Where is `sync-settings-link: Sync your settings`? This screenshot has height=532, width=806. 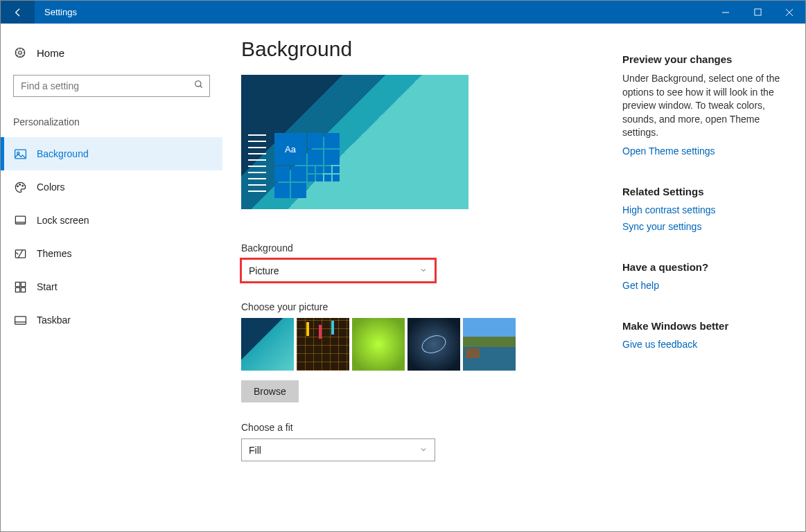
sync-settings-link: Sync your settings is located at coordinates (706, 227).